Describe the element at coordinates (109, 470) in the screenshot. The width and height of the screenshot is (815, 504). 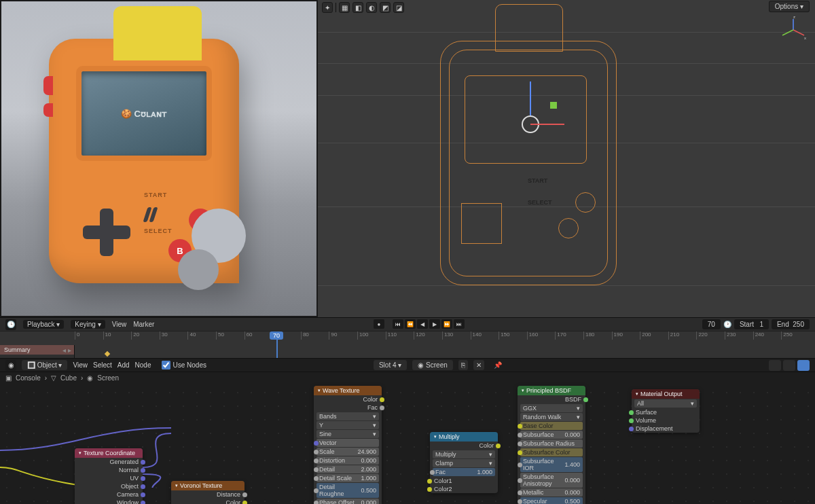
I see `socket-normal: Normal` at that location.